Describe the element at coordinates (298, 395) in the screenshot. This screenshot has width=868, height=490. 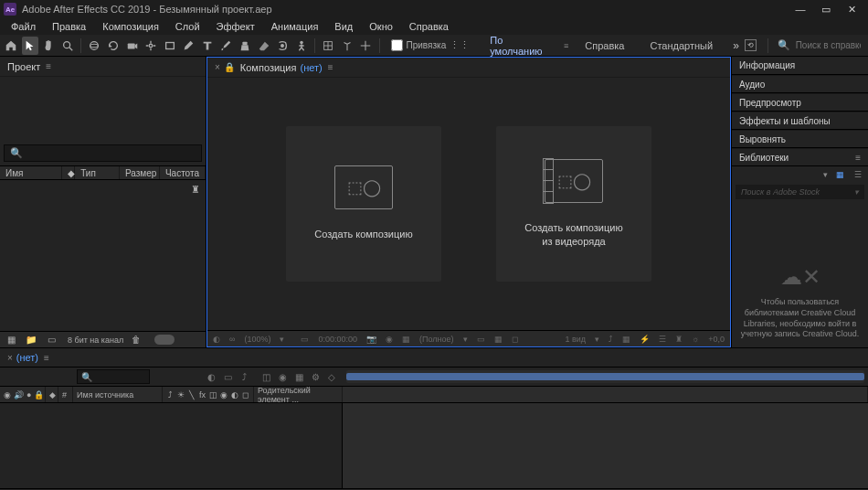
I see `parent-header: Родительский элемент ...` at that location.